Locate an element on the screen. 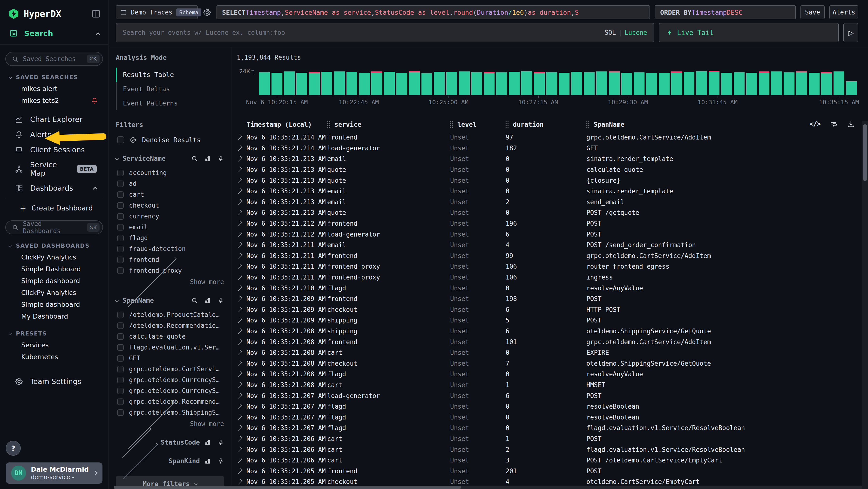 This screenshot has height=489, width=868. filter-option: /oteldemo.ProductCatalo… is located at coordinates (170, 315).